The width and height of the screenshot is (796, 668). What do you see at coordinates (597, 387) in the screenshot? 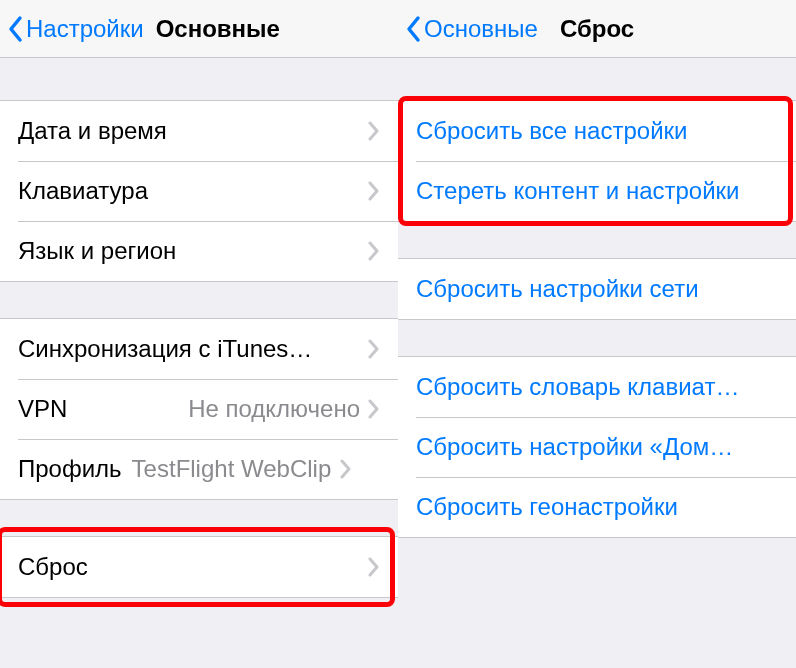
I see `row-label: Сбросить словарь клавиат…` at bounding box center [597, 387].